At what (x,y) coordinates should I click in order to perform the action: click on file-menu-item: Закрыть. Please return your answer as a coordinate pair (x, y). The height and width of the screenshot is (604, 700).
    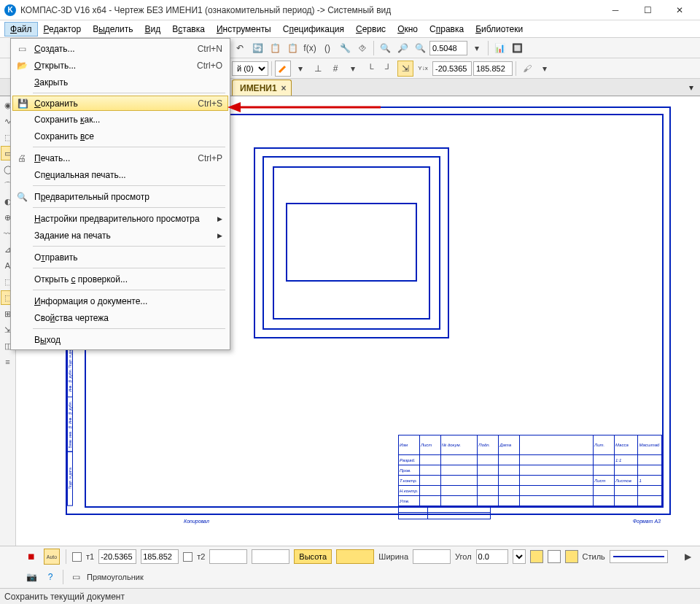
    Looking at the image, I should click on (120, 82).